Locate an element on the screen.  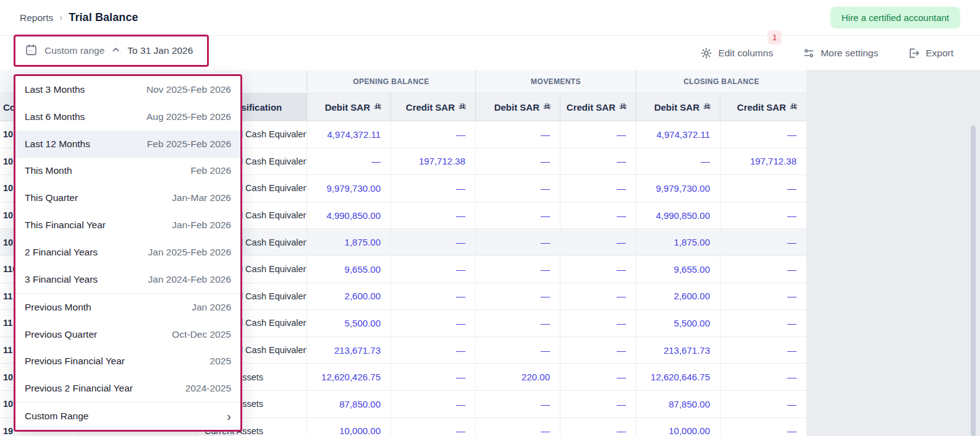
menu-item-previous-financial-year: Previous Financial Year 2025 is located at coordinates (128, 361).